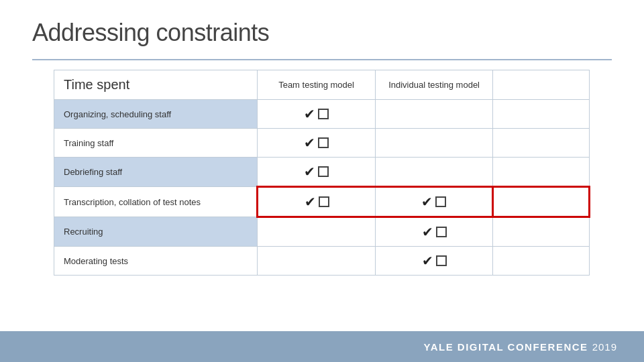 Image resolution: width=644 pixels, height=362 pixels. Describe the element at coordinates (506, 347) in the screenshot. I see `footer-org: YALE DIGITAL CONFERENCE` at that location.